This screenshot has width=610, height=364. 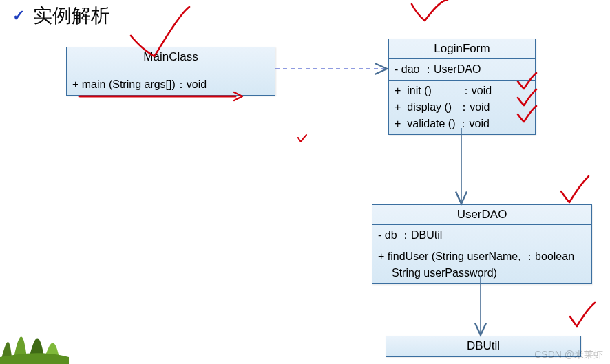 What do you see at coordinates (575, 189) in the screenshot?
I see `handcheck-userdao` at bounding box center [575, 189].